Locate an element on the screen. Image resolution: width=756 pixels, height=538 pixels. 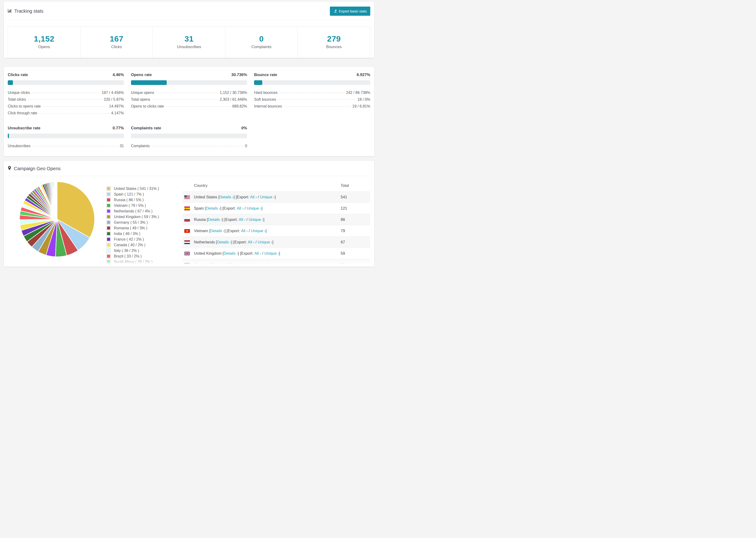
metric-value: 19 / 6.81% is located at coordinates (361, 106).